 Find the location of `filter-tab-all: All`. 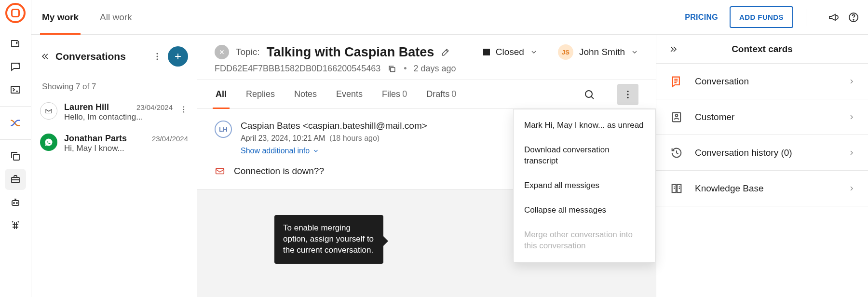

filter-tab-all: All is located at coordinates (221, 94).